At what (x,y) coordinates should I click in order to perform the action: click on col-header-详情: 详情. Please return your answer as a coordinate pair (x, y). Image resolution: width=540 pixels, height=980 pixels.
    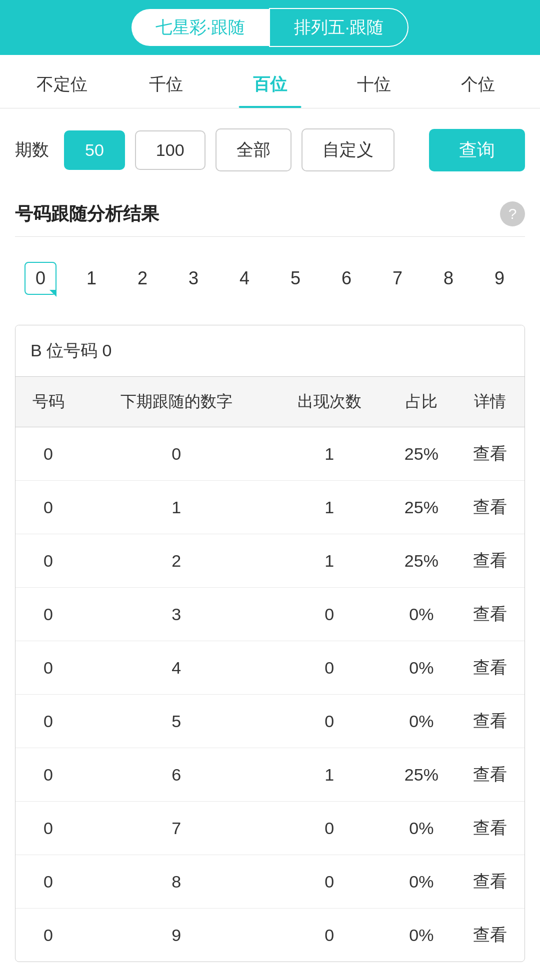
    Looking at the image, I should click on (490, 402).